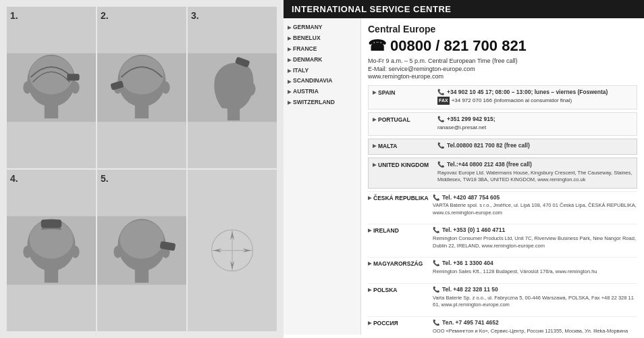 The width and height of the screenshot is (644, 338). Describe the element at coordinates (441, 146) in the screenshot. I see `phone-icon-malta: 📞` at that location.